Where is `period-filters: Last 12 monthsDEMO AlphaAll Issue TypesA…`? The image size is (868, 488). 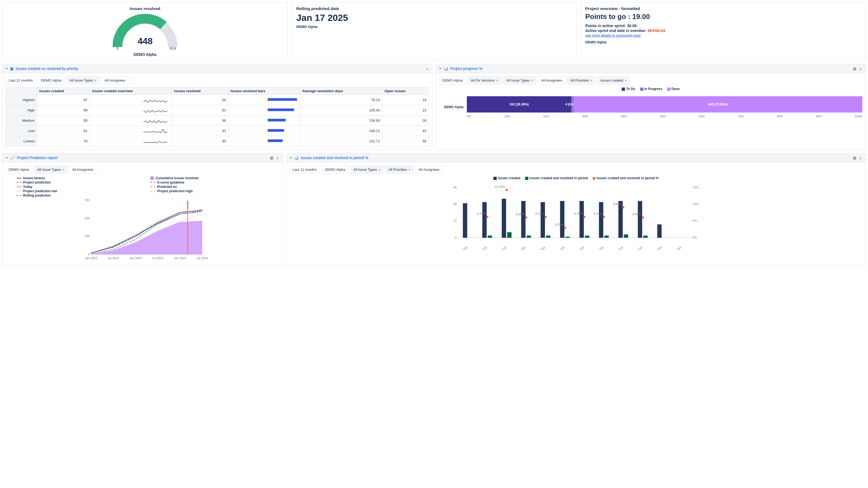 period-filters: Last 12 monthsDEMO AlphaAll Issue TypesA… is located at coordinates (576, 170).